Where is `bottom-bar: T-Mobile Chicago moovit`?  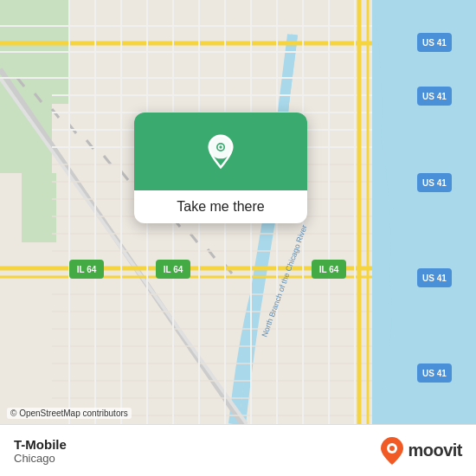
bottom-bar: T-Mobile Chicago moovit is located at coordinates (238, 450).